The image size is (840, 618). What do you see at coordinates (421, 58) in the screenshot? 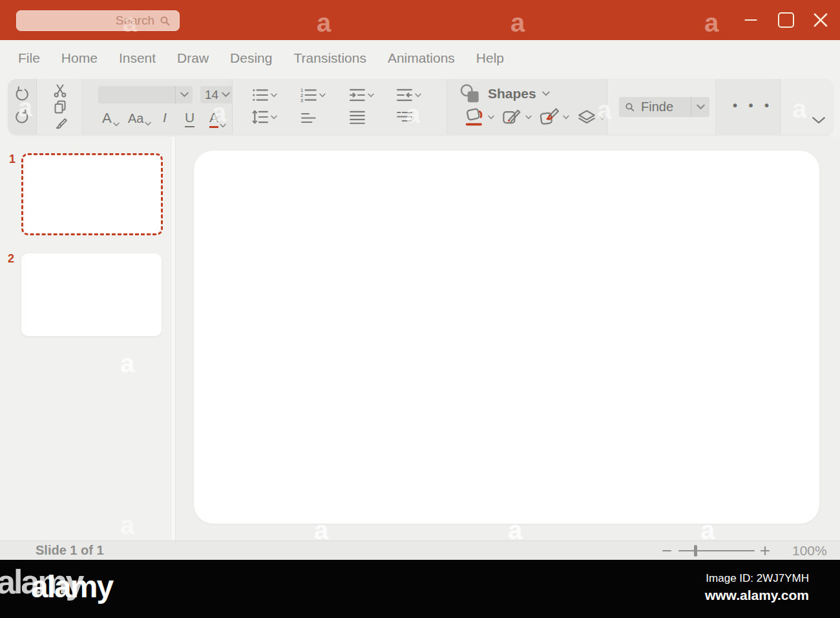
I see `menu-item-animations: Animations` at bounding box center [421, 58].